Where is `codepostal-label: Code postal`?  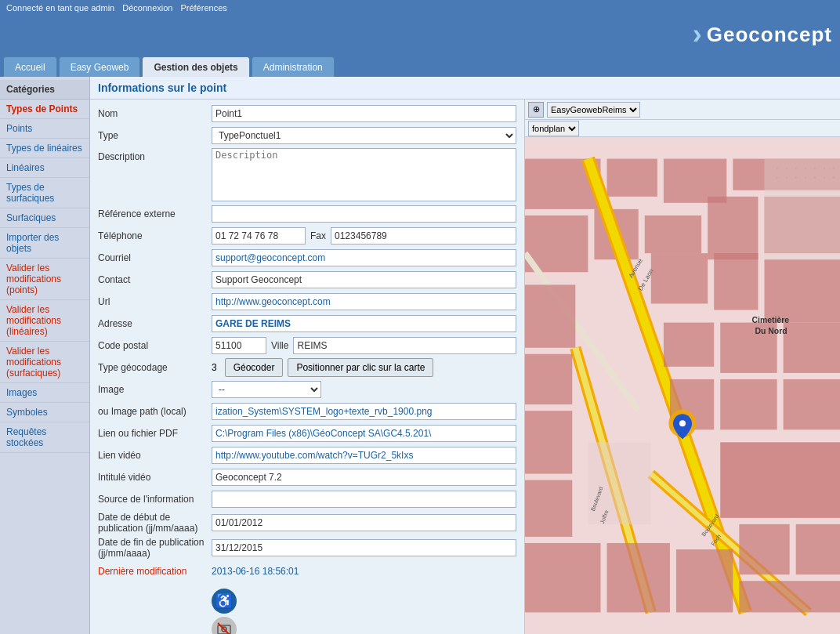 codepostal-label: Code postal is located at coordinates (155, 346).